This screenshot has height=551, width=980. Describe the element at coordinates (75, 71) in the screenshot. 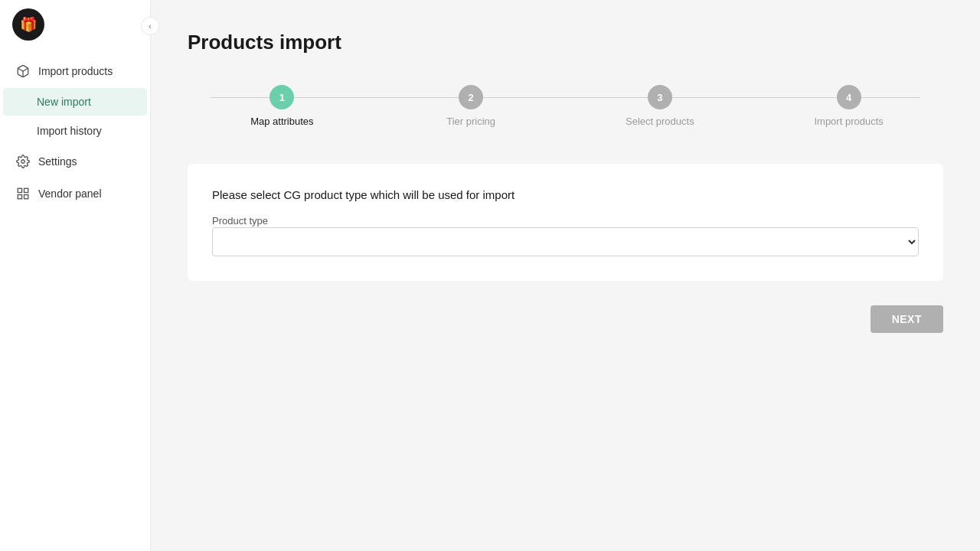

I see `sidebar-item-import-products: Import products` at that location.